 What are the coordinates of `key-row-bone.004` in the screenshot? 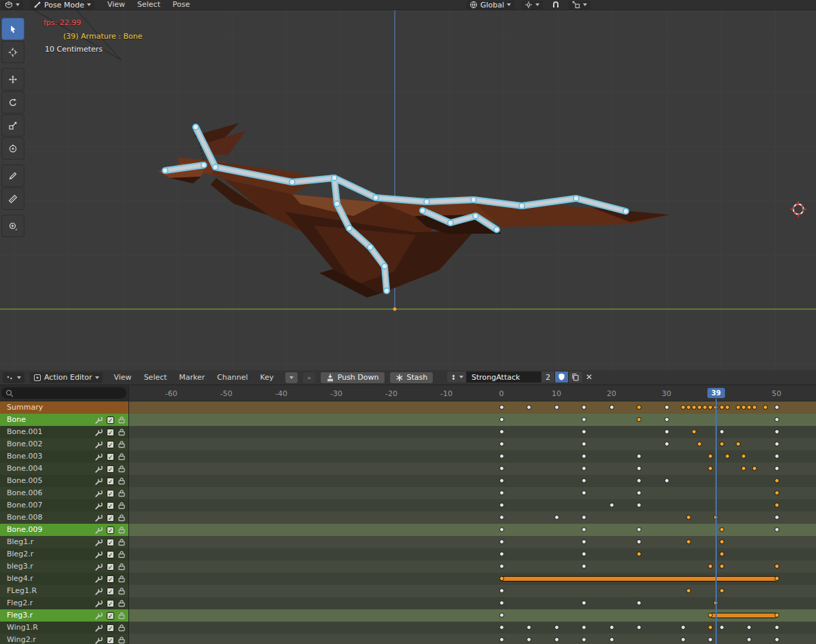 It's located at (473, 469).